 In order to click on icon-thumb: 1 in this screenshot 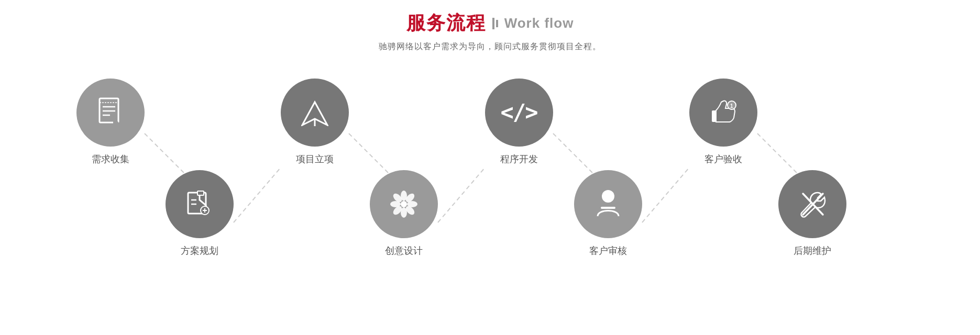, I will do `click(723, 113)`.